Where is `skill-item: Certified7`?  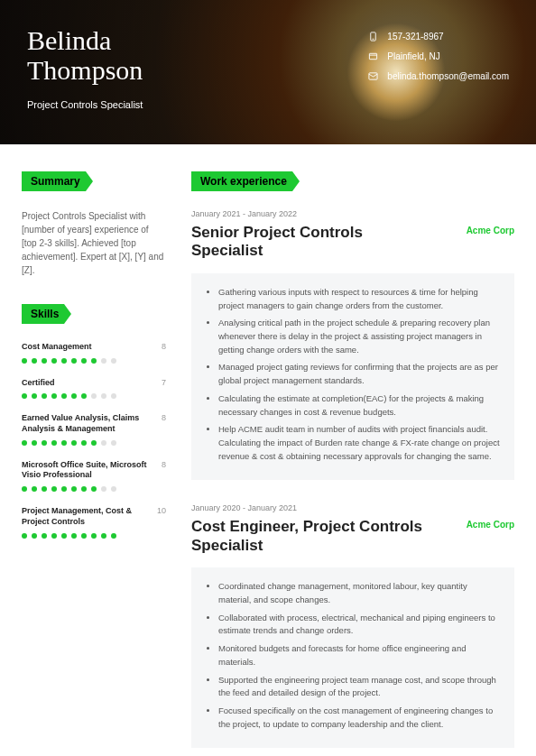
skill-item: Certified7 is located at coordinates (94, 389).